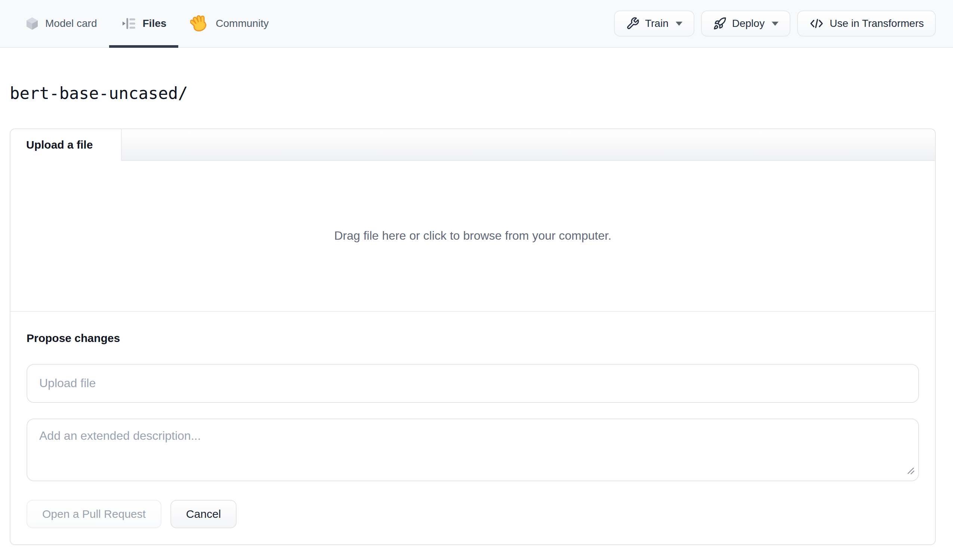  I want to click on extended-description-textarea, so click(473, 450).